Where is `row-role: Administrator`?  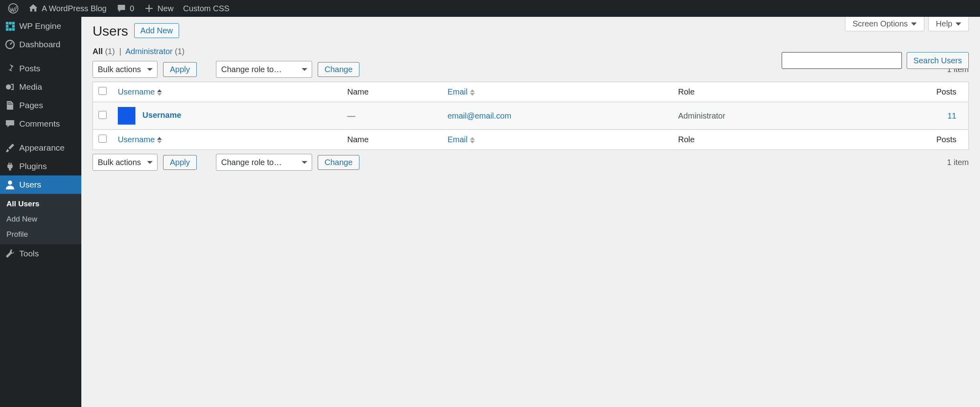 row-role: Administrator is located at coordinates (762, 116).